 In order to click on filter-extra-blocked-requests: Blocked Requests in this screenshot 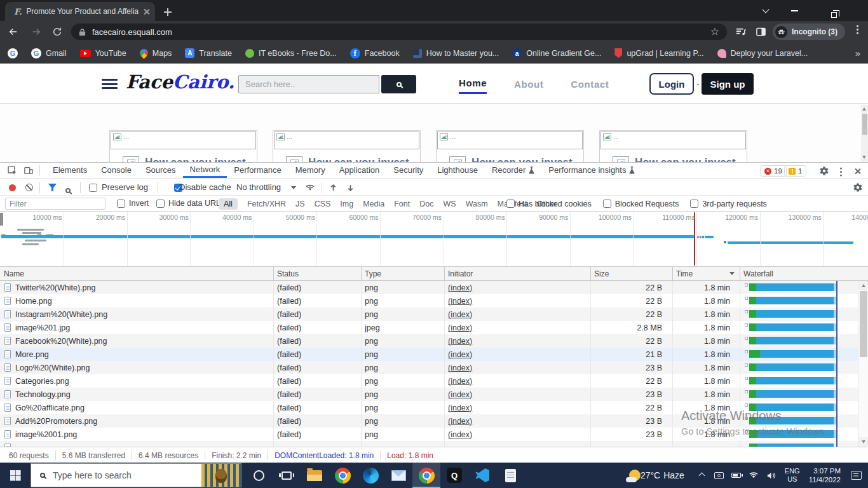, I will do `click(641, 204)`.